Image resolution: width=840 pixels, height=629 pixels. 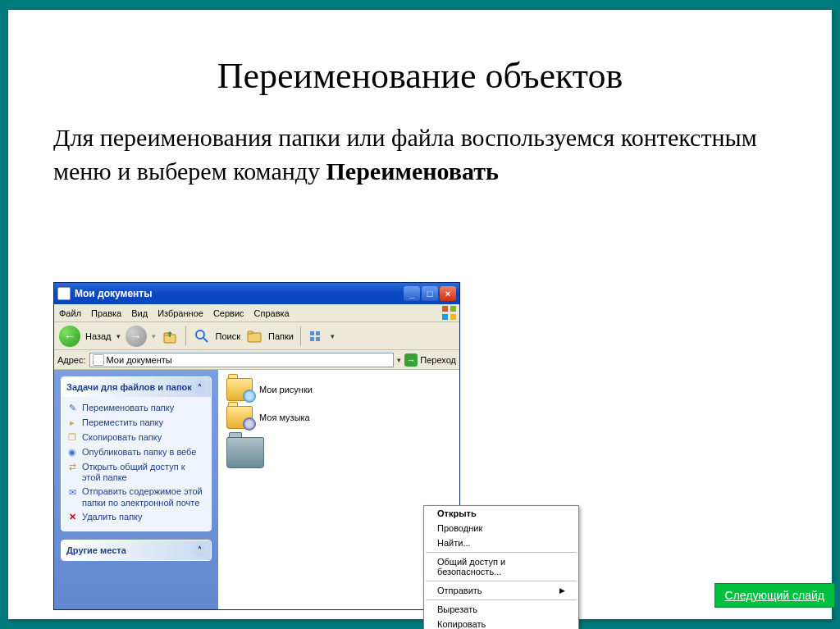 I want to click on my-documents-icon, so click(x=64, y=294).